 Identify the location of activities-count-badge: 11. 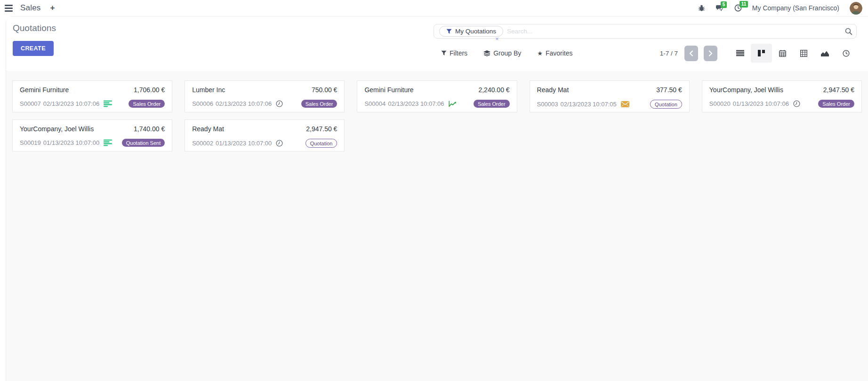
(744, 4).